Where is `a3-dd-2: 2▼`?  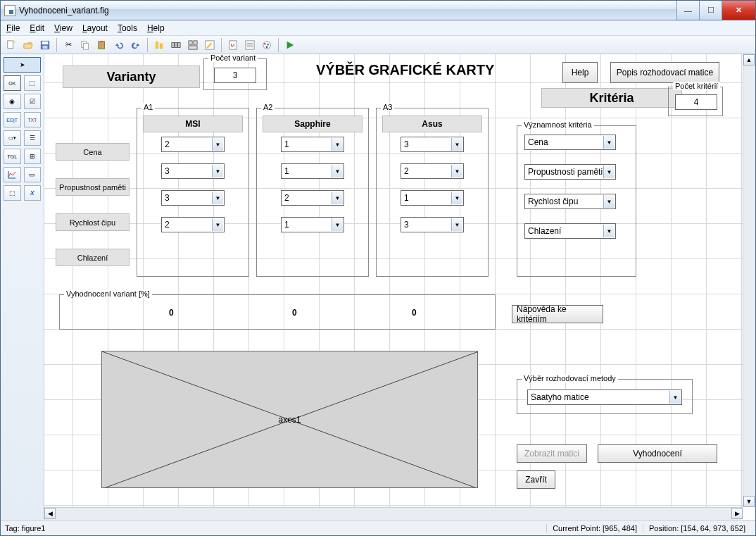 a3-dd-2: 2▼ is located at coordinates (432, 171).